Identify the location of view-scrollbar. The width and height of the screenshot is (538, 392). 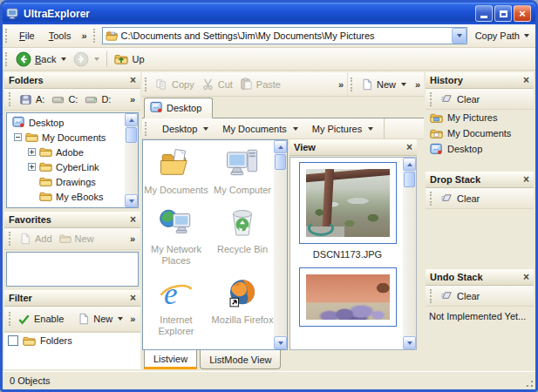
(410, 253).